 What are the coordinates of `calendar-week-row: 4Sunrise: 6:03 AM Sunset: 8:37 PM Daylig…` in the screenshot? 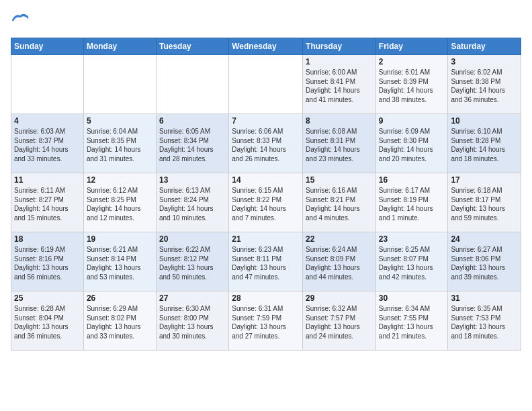 It's located at (266, 144).